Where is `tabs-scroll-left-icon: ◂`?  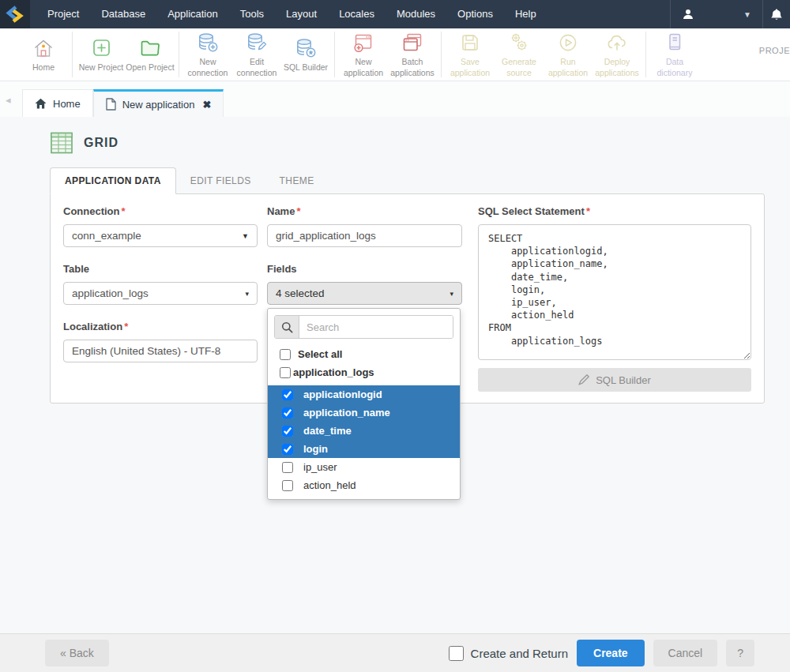
tabs-scroll-left-icon: ◂ is located at coordinates (8, 99).